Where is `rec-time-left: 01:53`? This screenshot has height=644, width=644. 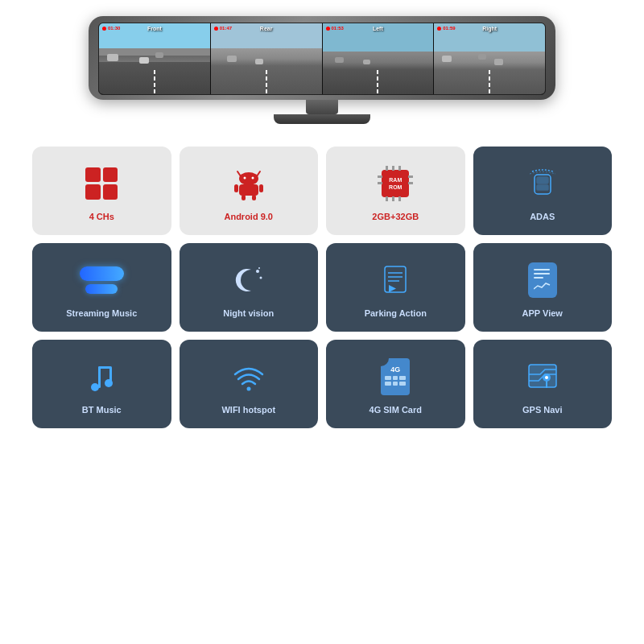
rec-time-left: 01:53 is located at coordinates (338, 28).